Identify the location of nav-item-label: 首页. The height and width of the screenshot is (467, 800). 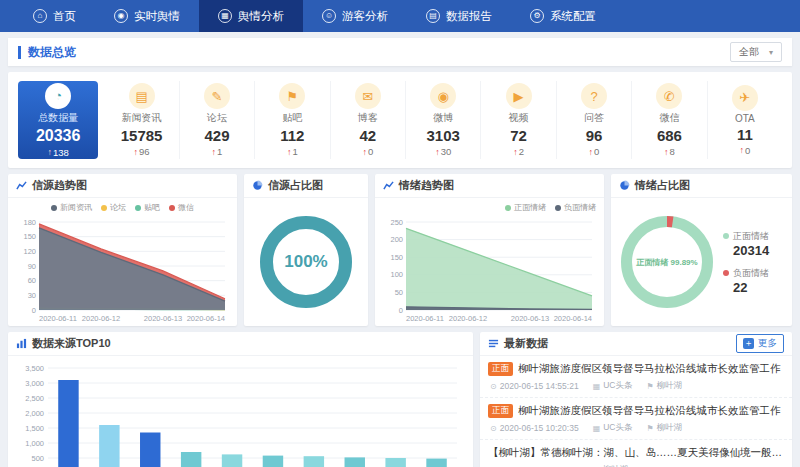
(64, 16).